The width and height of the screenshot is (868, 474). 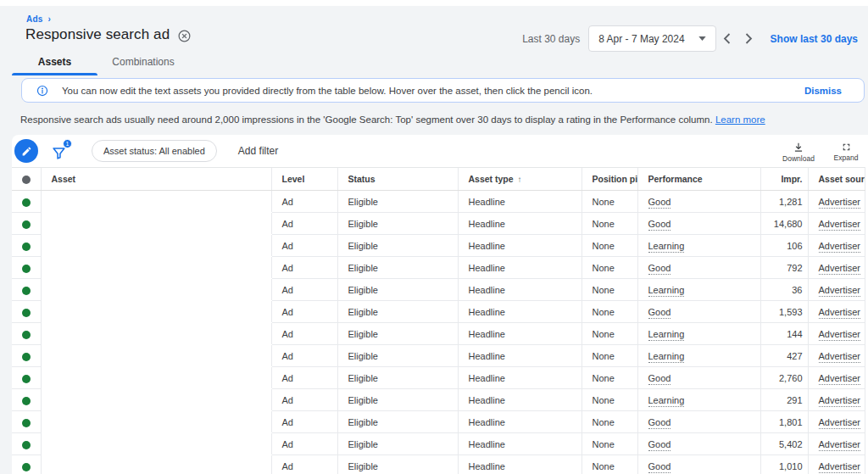 What do you see at coordinates (814, 39) in the screenshot?
I see `show-last-30-days-link: Show last 30 days` at bounding box center [814, 39].